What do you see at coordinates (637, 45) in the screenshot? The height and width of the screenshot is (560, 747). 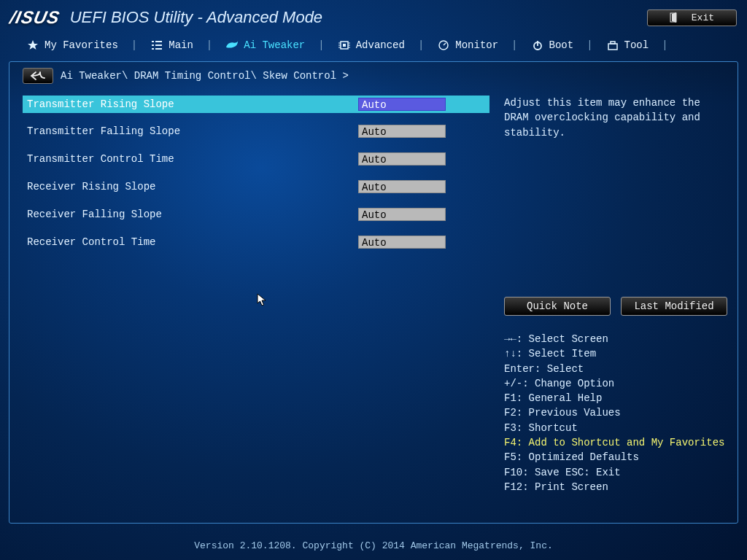 I see `tab-label: Tool` at bounding box center [637, 45].